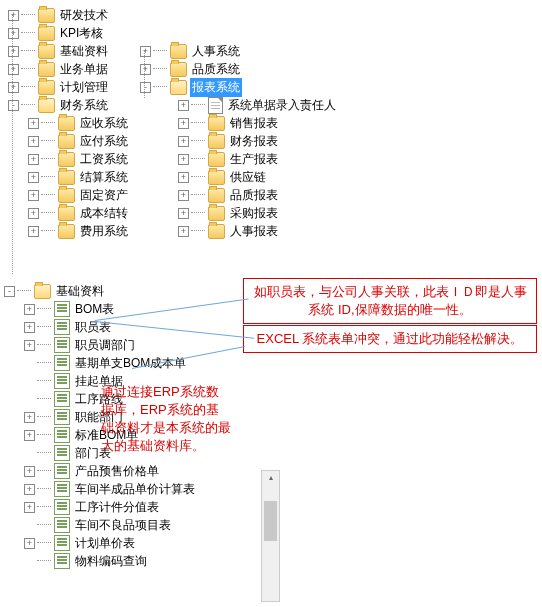 This screenshot has width=542, height=607. Describe the element at coordinates (104, 196) in the screenshot. I see `node-label: 固定资产` at that location.